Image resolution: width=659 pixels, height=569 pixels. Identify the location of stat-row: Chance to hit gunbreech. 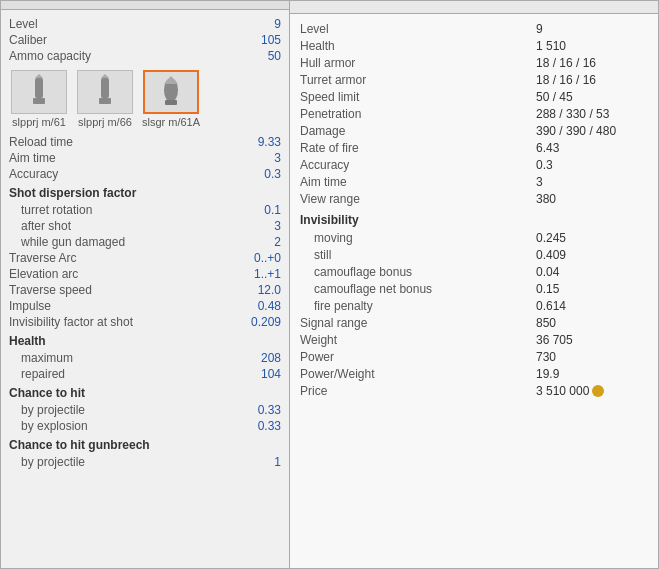
(145, 444).